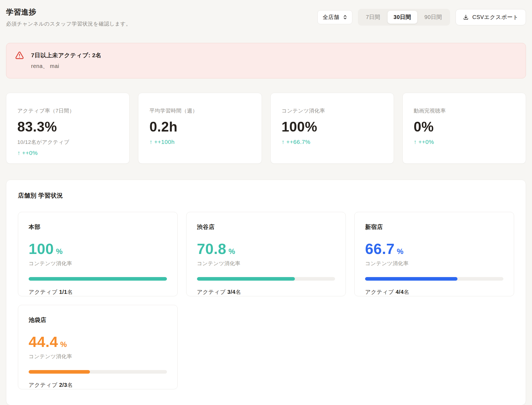  What do you see at coordinates (63, 385) in the screenshot?
I see `store-active-ratio: 2/3` at bounding box center [63, 385].